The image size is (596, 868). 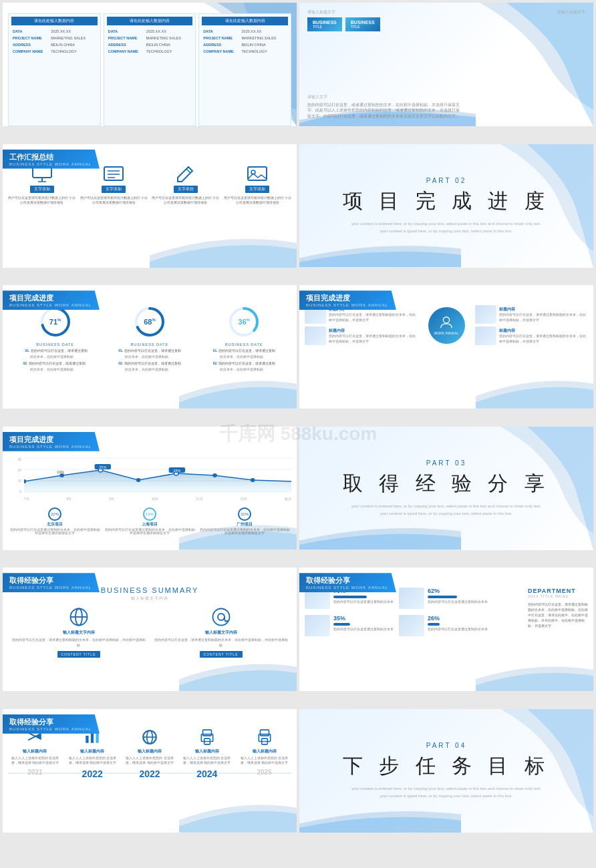 What do you see at coordinates (55, 322) in the screenshot?
I see `pct-1: 71%` at bounding box center [55, 322].